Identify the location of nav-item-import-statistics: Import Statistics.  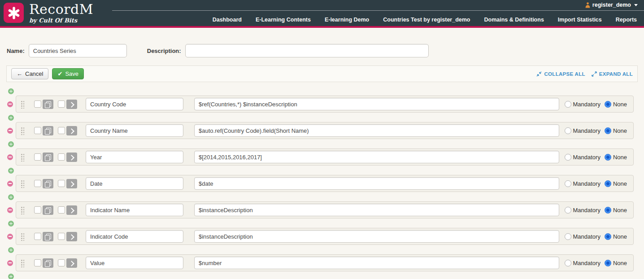
(580, 20).